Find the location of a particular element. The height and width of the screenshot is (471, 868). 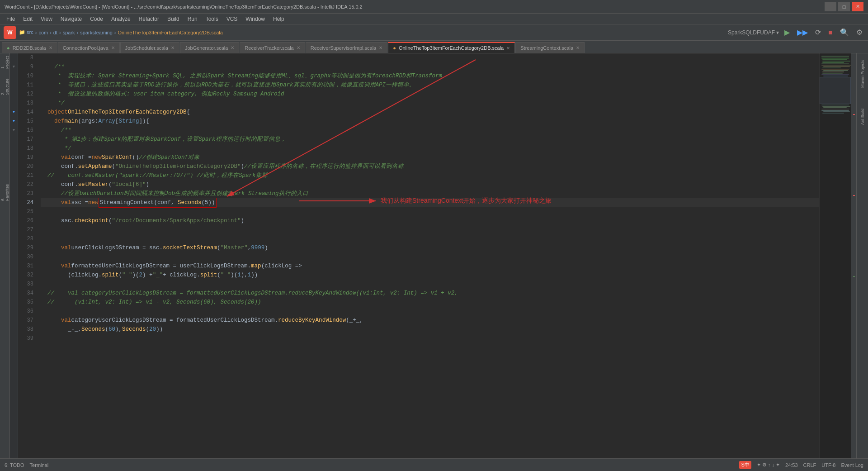

stop-button: ■ is located at coordinates (830, 33).